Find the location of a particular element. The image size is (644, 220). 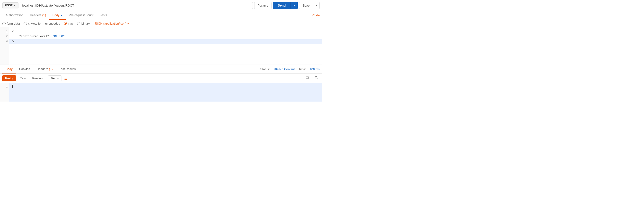

body-dot is located at coordinates (62, 16).